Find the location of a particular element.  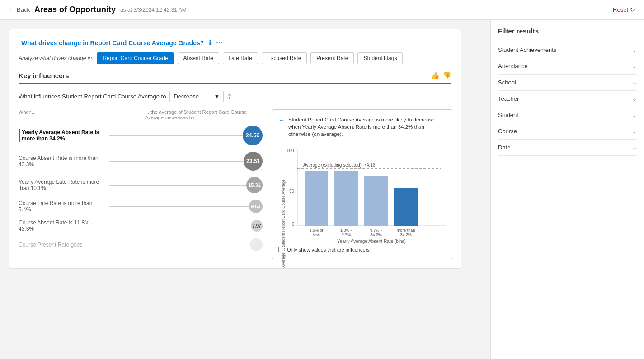

bar-2-label-line1: 1.0% - is located at coordinates (346, 230).